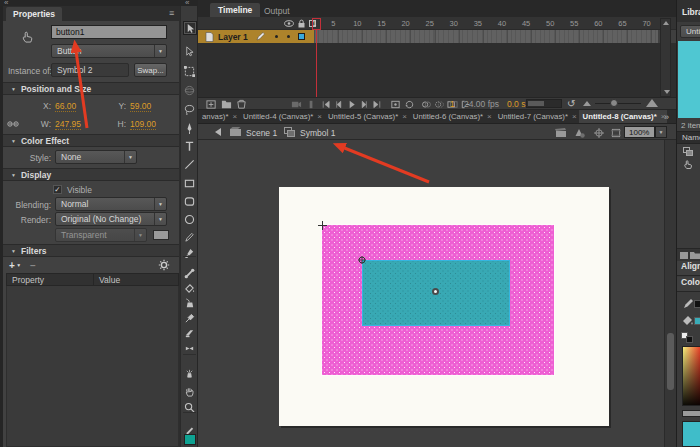  Describe the element at coordinates (571, 104) in the screenshot. I see `reset-zoom-icon: ↺` at that location.